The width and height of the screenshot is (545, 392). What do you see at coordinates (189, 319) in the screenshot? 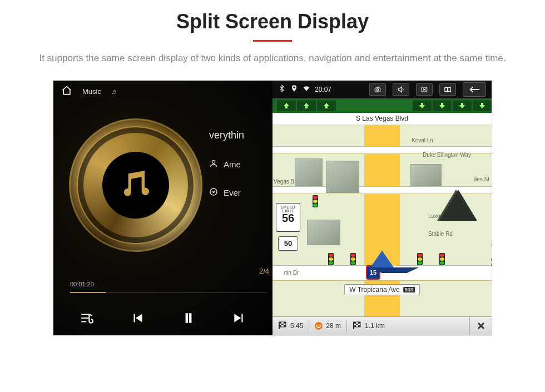
I see `pause-button` at bounding box center [189, 319].